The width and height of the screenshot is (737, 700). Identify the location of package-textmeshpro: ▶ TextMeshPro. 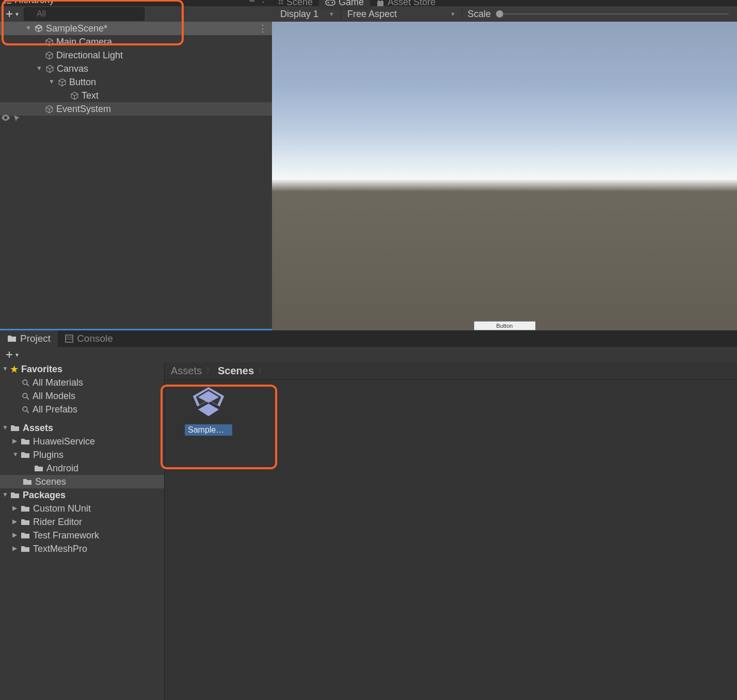
(82, 549).